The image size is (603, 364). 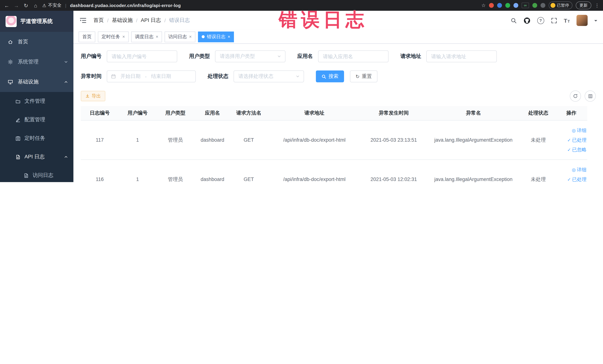 What do you see at coordinates (7, 5) in the screenshot?
I see `back-icon: ←` at bounding box center [7, 5].